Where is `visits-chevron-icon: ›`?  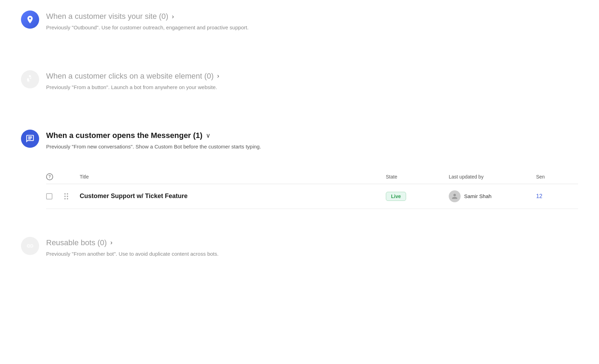 visits-chevron-icon: › is located at coordinates (173, 17).